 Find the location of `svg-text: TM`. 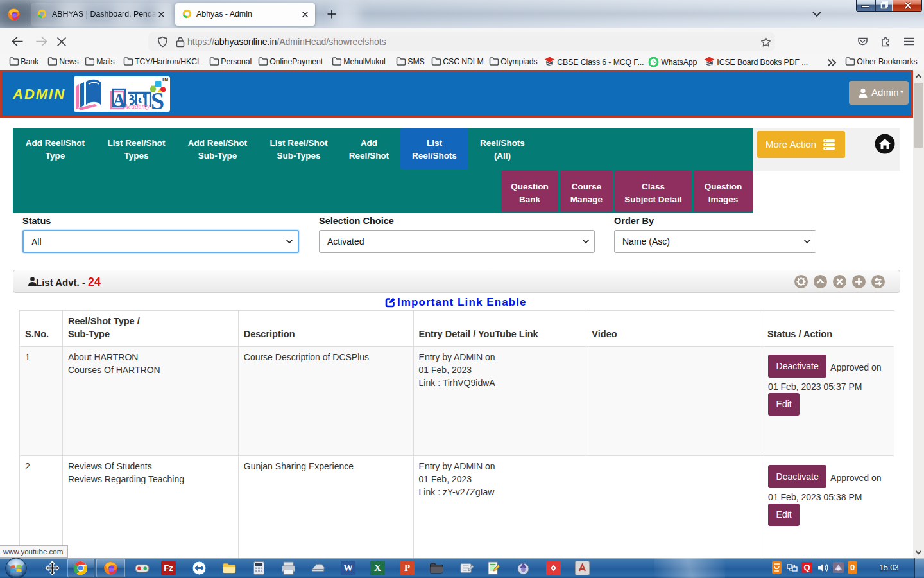

svg-text: TM is located at coordinates (165, 80).